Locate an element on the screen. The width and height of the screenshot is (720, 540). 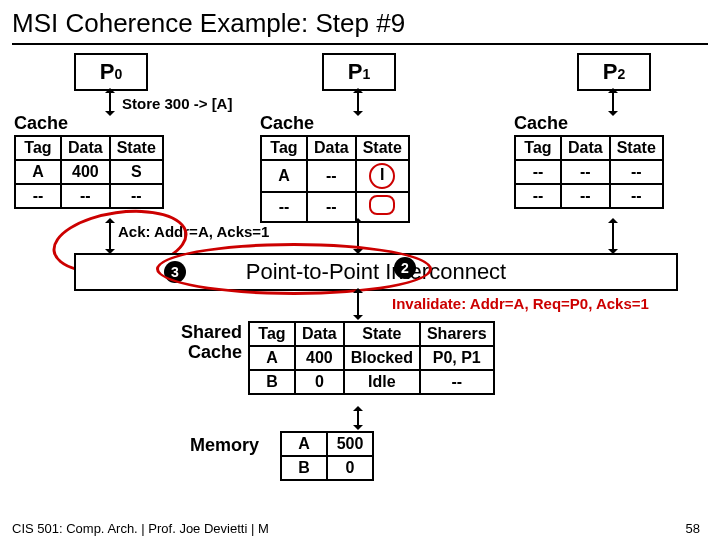
arrow-c0-ic is located at coordinates (110, 236).